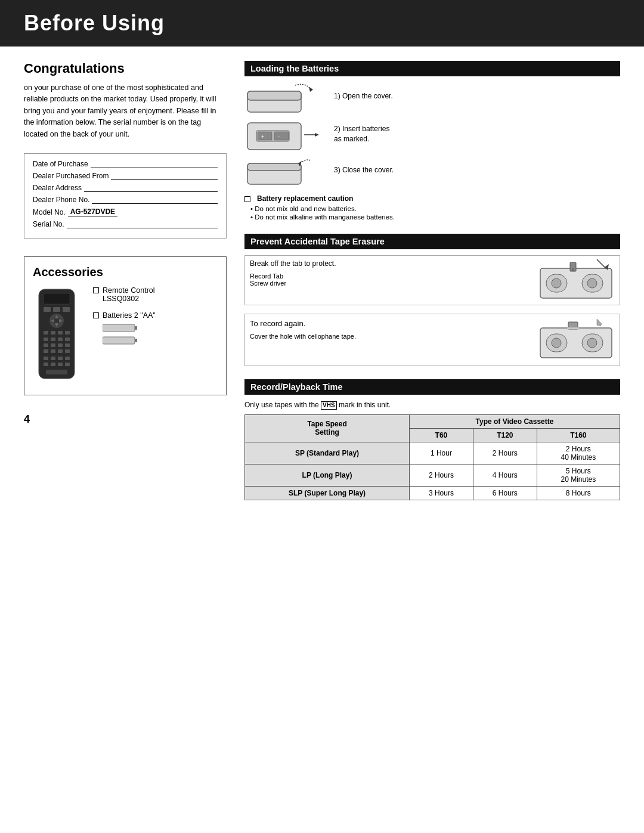 The image size is (644, 833). I want to click on info-row-phone: Dealer Phone No., so click(125, 200).